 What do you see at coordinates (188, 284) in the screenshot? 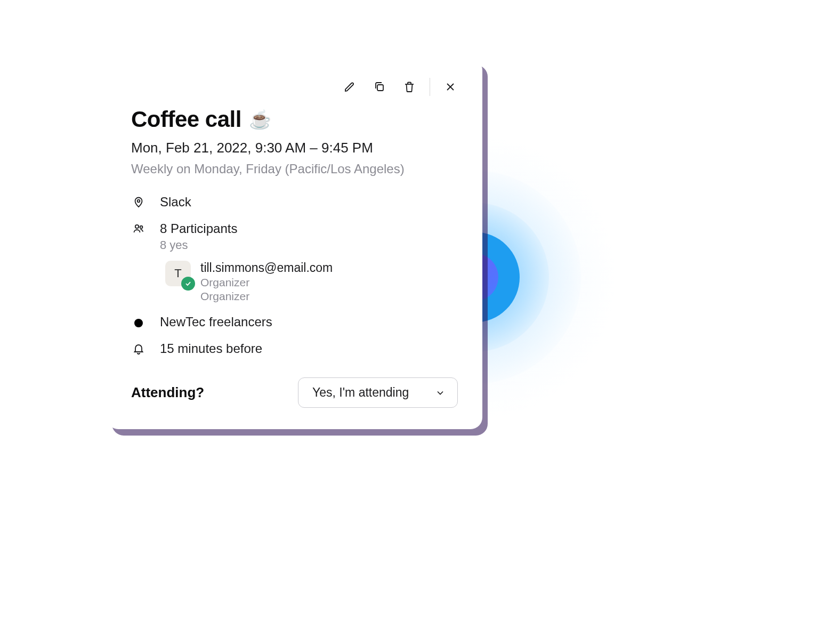
I see `rsvp-accepted-badge` at bounding box center [188, 284].